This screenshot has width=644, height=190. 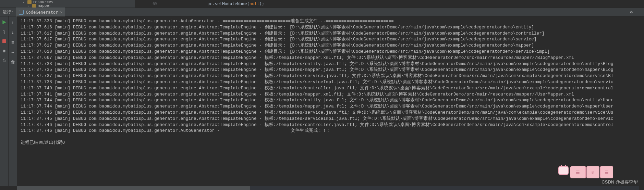 What do you see at coordinates (8, 12) in the screenshot?
I see `run-label: 运行:` at bounding box center [8, 12].